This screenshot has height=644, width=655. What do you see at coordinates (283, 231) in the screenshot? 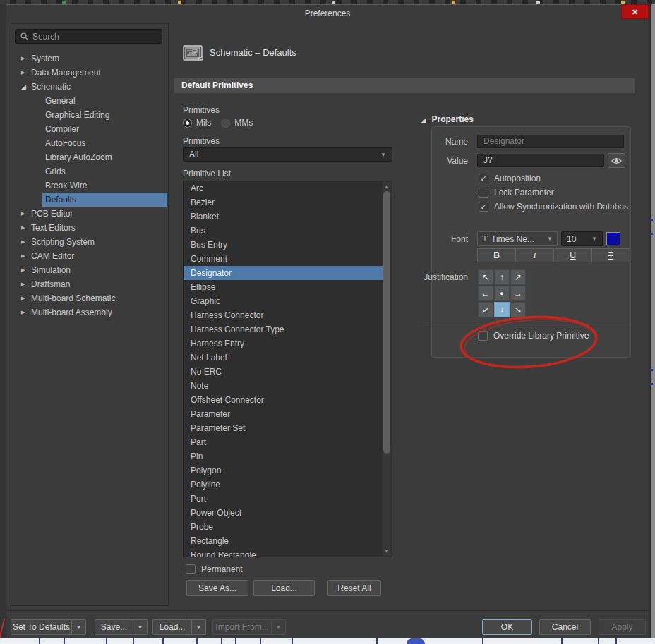
I see `primitive-list-item-bus: Bus` at bounding box center [283, 231].